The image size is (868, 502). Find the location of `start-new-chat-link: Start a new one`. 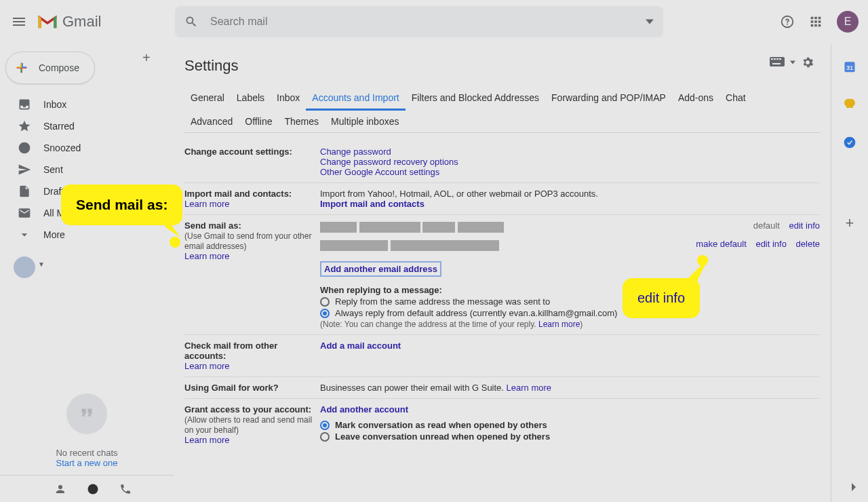

start-new-chat-link: Start a new one is located at coordinates (87, 463).